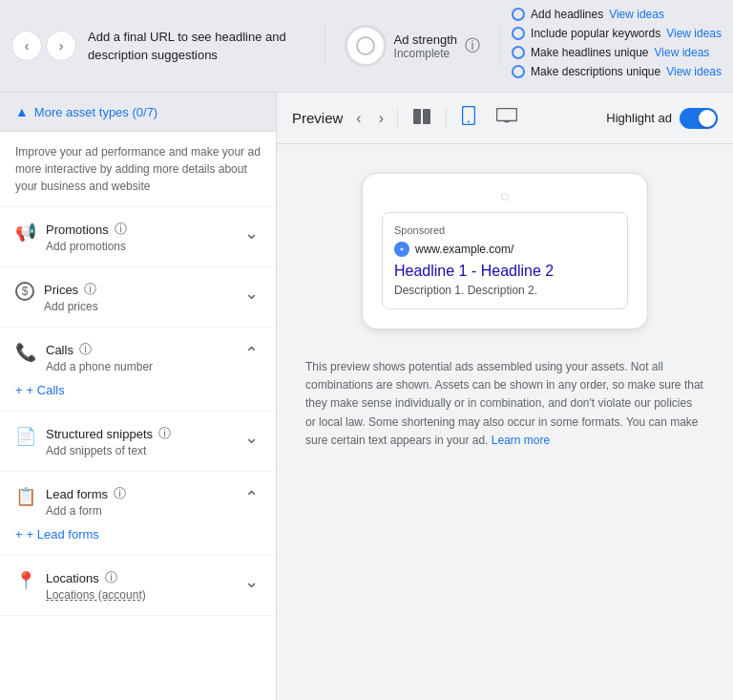 The height and width of the screenshot is (700, 733). Describe the element at coordinates (61, 46) in the screenshot. I see `forward-button: ›` at that location.